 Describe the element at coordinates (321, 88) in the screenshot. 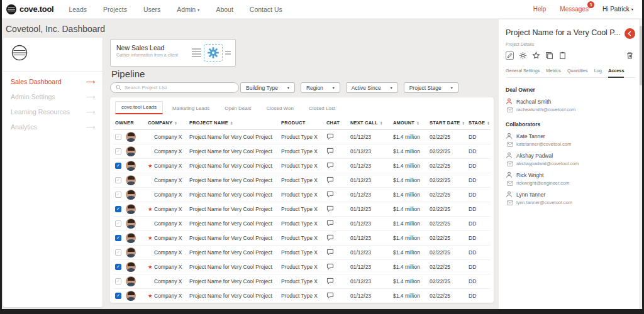

I see `filter-region: Region▾` at that location.